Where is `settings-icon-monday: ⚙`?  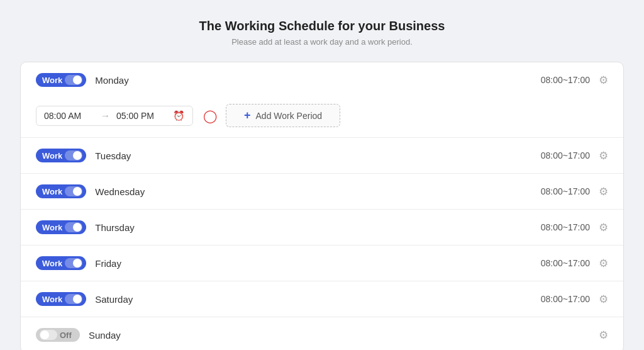
settings-icon-monday: ⚙ is located at coordinates (604, 81).